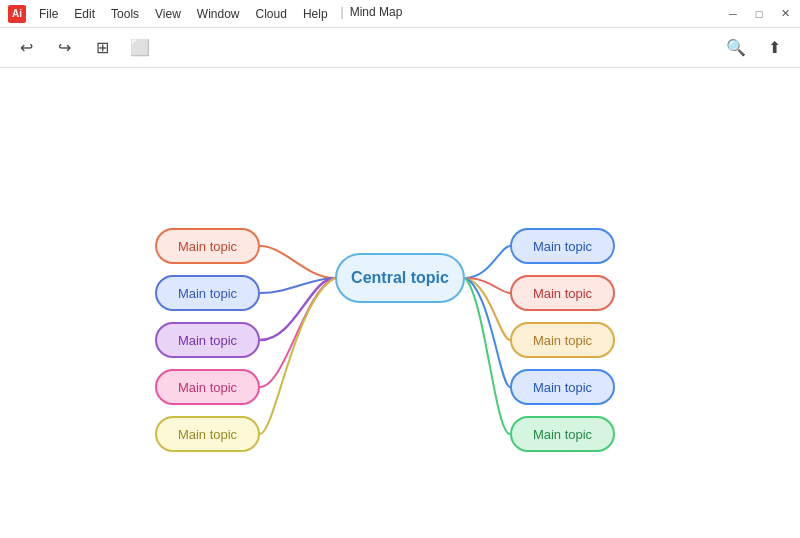 This screenshot has height=538, width=800. What do you see at coordinates (755, 48) in the screenshot?
I see `toolbar-right: 🔍 ⬆` at bounding box center [755, 48].